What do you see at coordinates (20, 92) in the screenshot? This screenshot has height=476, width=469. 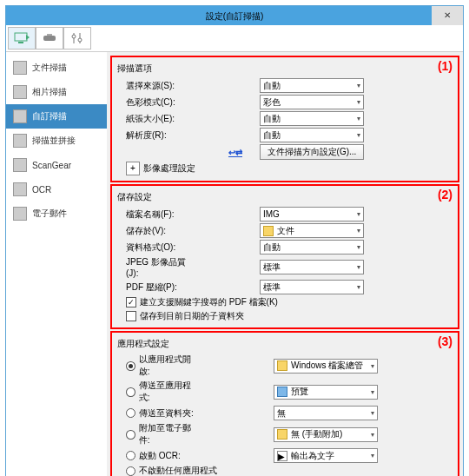 I see `photo-icon` at bounding box center [20, 92].